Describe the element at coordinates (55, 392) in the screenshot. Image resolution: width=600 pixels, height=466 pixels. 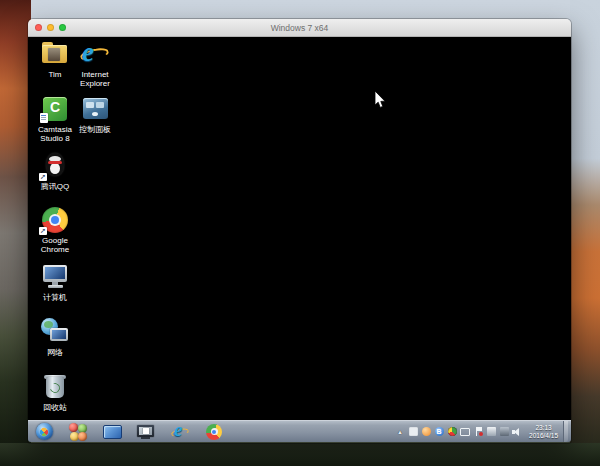
I see `desktop-icon-recycle-bin: 回收站` at that location.